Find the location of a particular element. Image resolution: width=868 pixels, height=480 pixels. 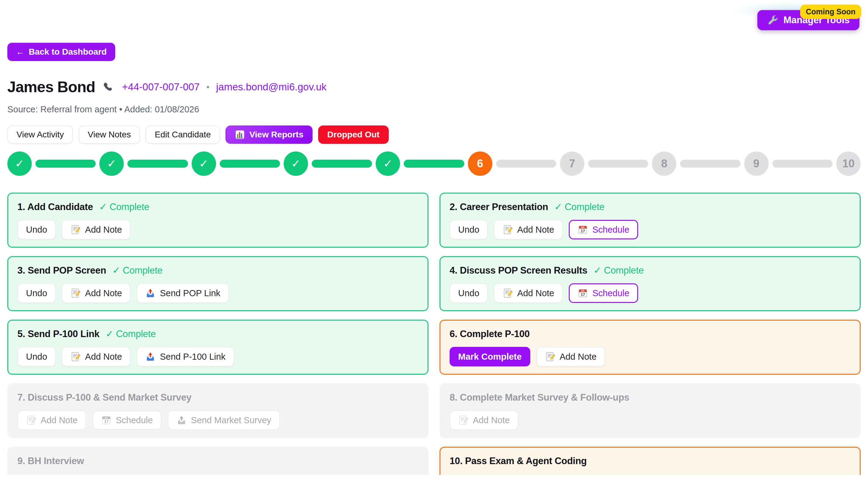

step-5: ✓ is located at coordinates (388, 164).